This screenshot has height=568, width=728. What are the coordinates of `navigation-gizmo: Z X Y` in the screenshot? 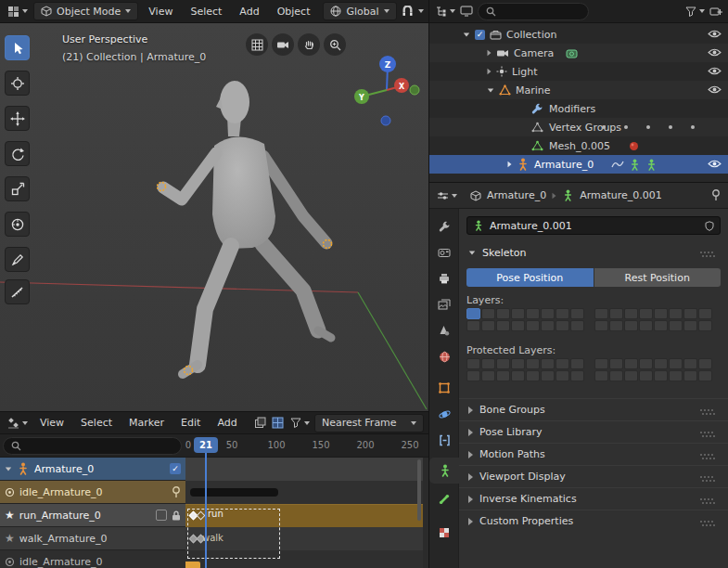 It's located at (386, 79).